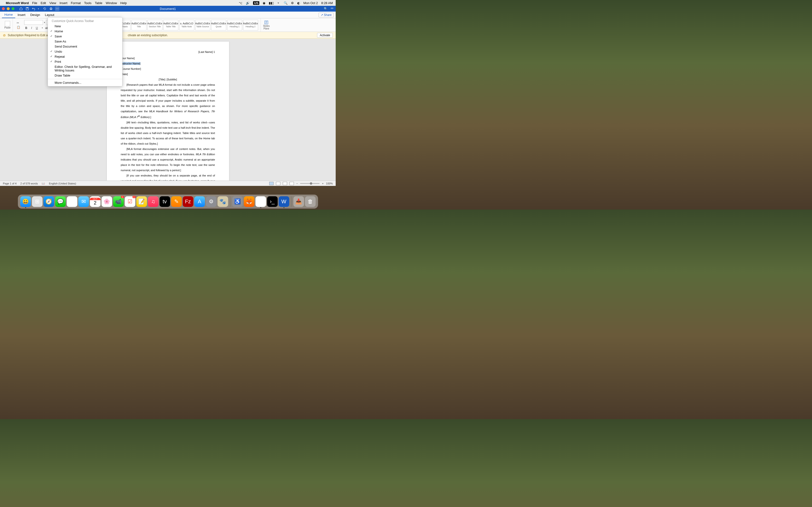  Describe the element at coordinates (293, 3) in the screenshot. I see `control-center-icon: ⚙` at that location.